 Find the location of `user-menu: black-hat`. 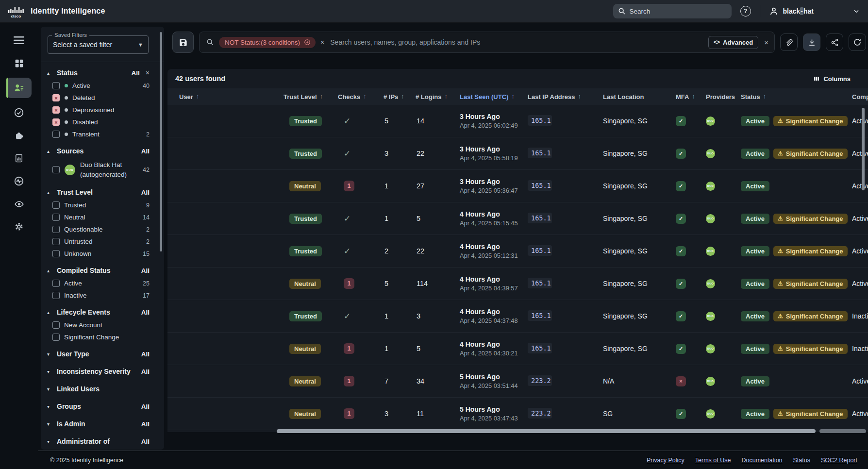

user-menu: black-hat is located at coordinates (791, 11).